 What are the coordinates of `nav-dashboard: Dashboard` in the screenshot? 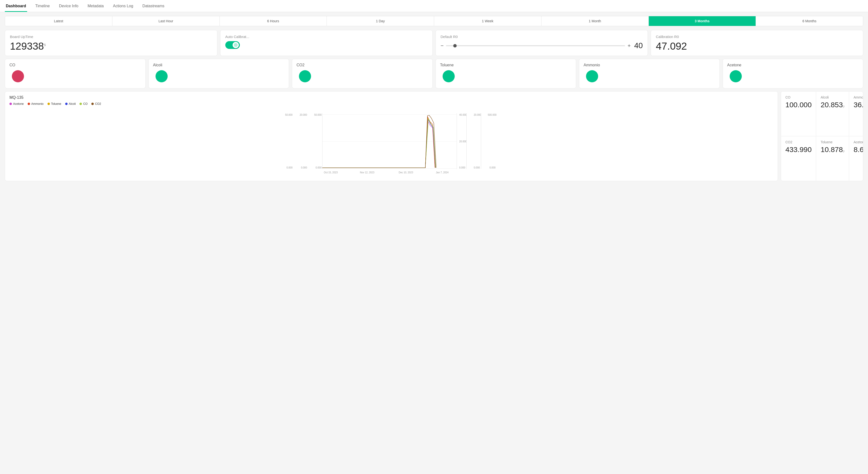 It's located at (16, 6).